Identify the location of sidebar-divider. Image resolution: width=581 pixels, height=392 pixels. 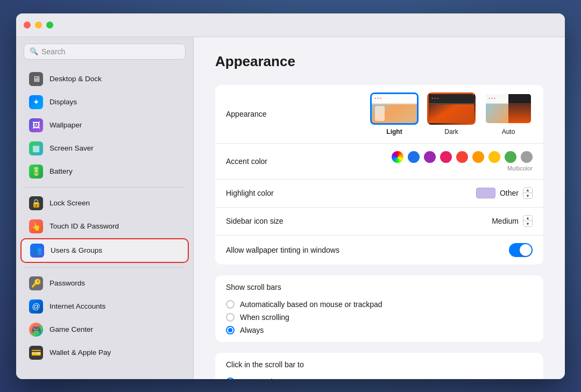
(104, 187).